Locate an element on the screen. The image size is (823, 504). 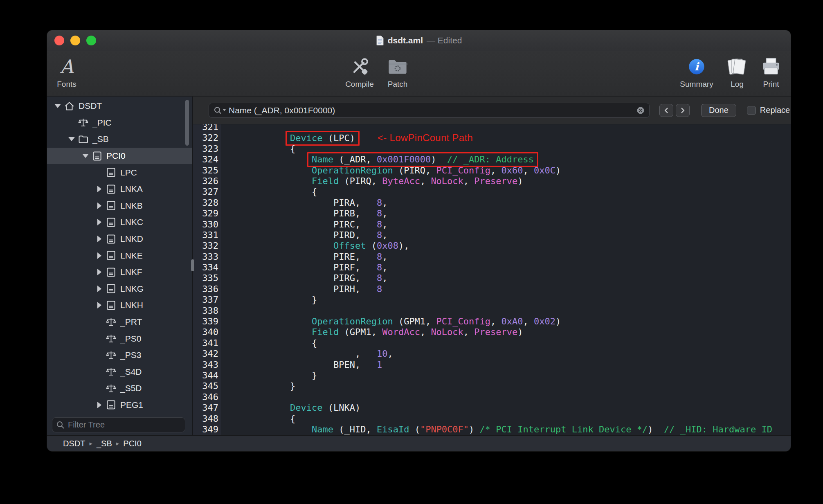
code-line-327: { is located at coordinates (519, 192).